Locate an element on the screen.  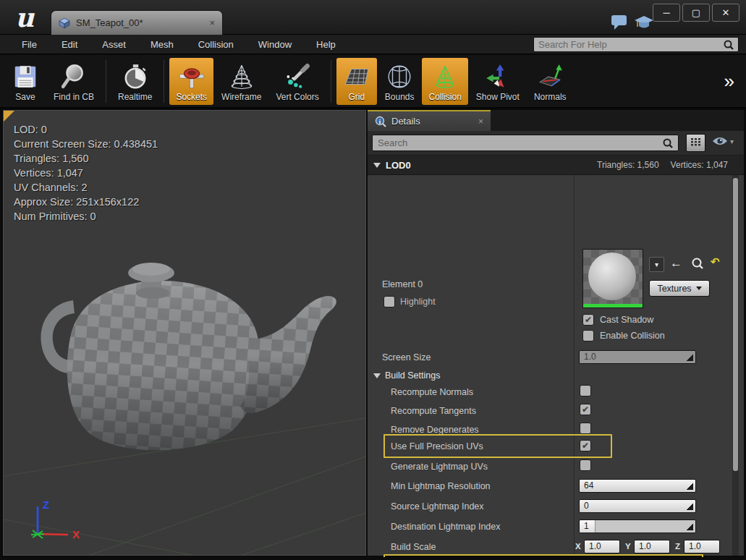
generate-lightmap-uvs-checkbox is located at coordinates (585, 465).